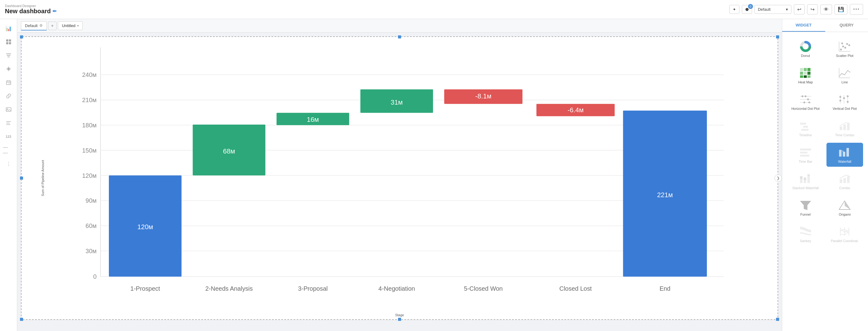  Describe the element at coordinates (55, 11) in the screenshot. I see `edit-title-icon: ✏` at that location.